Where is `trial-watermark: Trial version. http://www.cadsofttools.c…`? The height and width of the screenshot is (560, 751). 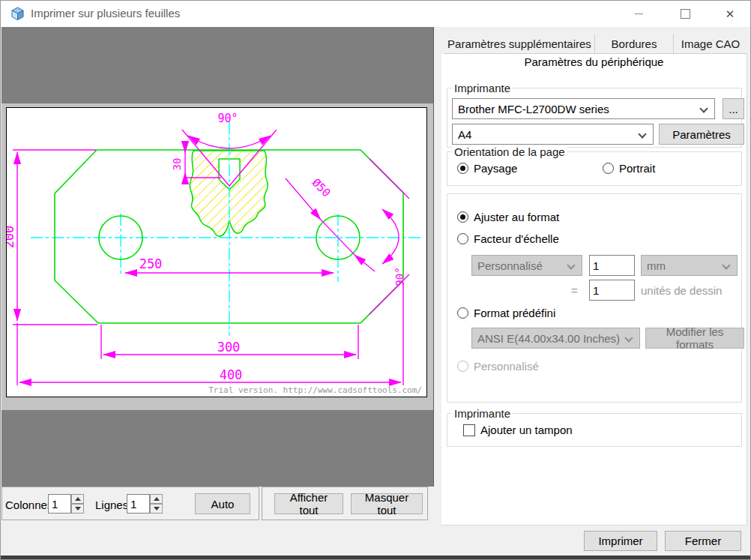 trial-watermark: Trial version. http://www.cadsofttools.c… is located at coordinates (315, 390).